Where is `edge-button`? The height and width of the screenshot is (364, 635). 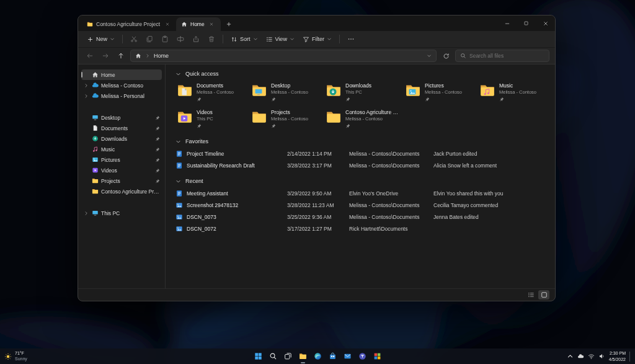 edge-button is located at coordinates (318, 356).